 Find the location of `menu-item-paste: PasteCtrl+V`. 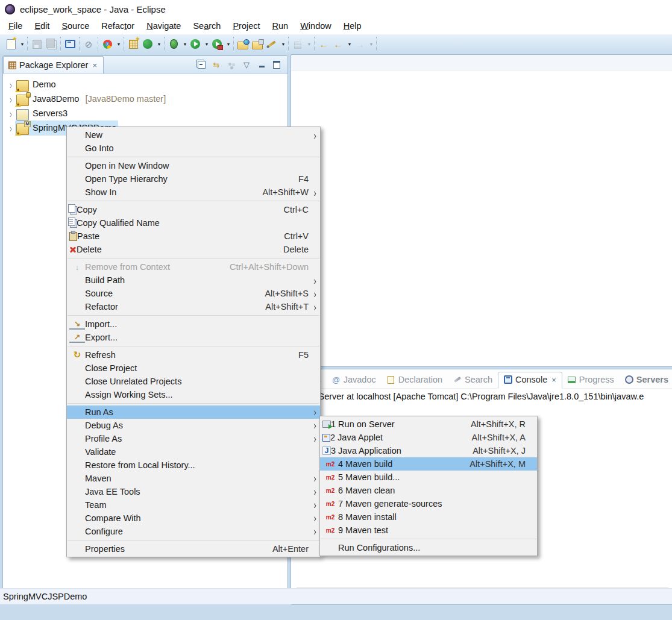

menu-item-paste: PasteCtrl+V is located at coordinates (193, 236).